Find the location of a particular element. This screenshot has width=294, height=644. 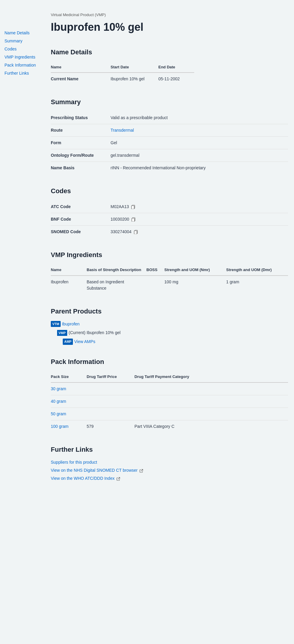

snomed-code-label: SNOMED Code is located at coordinates (81, 232).